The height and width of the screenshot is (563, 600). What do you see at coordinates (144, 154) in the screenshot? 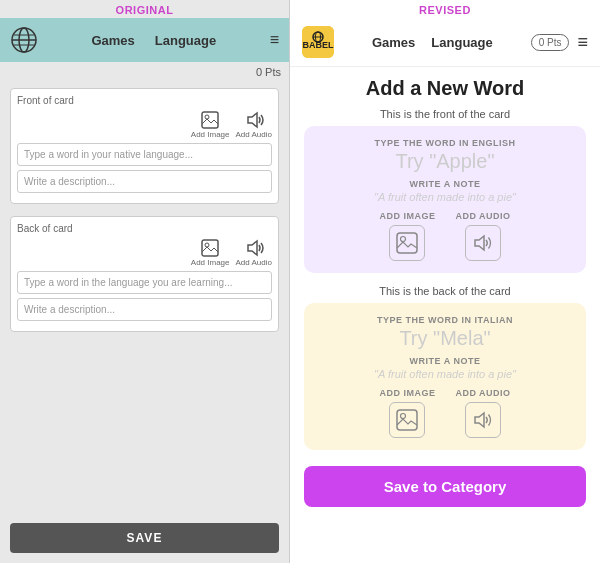
I see `original-front-native-input: Type a word in your native language...` at bounding box center [144, 154].